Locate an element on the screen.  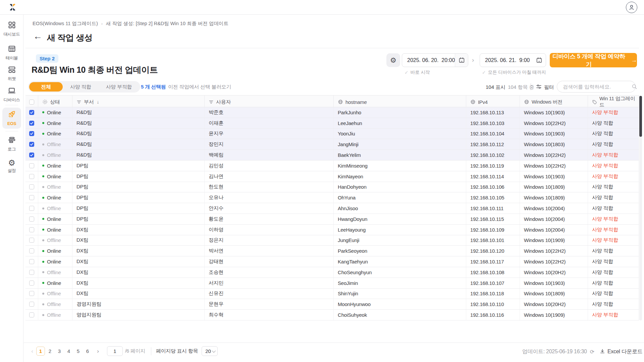
page-button-4: 4 is located at coordinates (69, 351).